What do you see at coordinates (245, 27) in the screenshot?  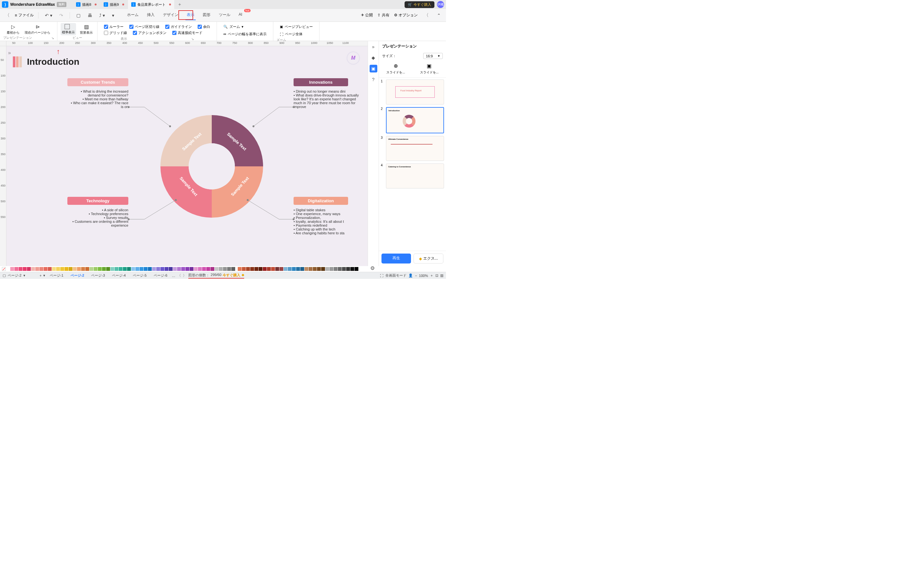 I see `zoom-button: 🔍ズーム ▾` at bounding box center [245, 27].